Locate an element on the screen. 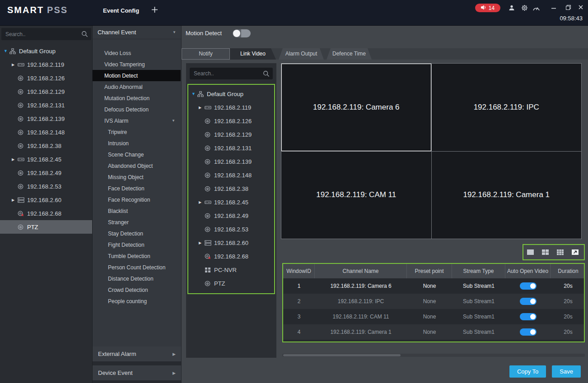  video-window-4: 192.168.2.119: Camera 1 is located at coordinates (507, 195).